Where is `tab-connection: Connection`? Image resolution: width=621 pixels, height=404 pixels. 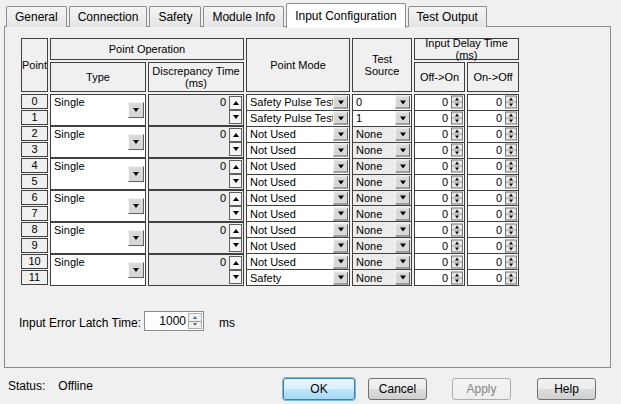 tab-connection: Connection is located at coordinates (108, 16).